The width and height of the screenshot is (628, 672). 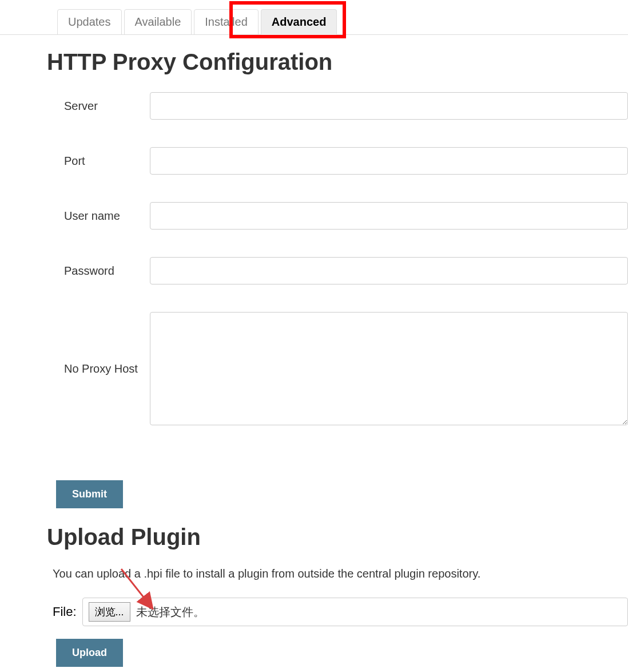 What do you see at coordinates (89, 22) in the screenshot?
I see `tab-updates: Updates` at bounding box center [89, 22].